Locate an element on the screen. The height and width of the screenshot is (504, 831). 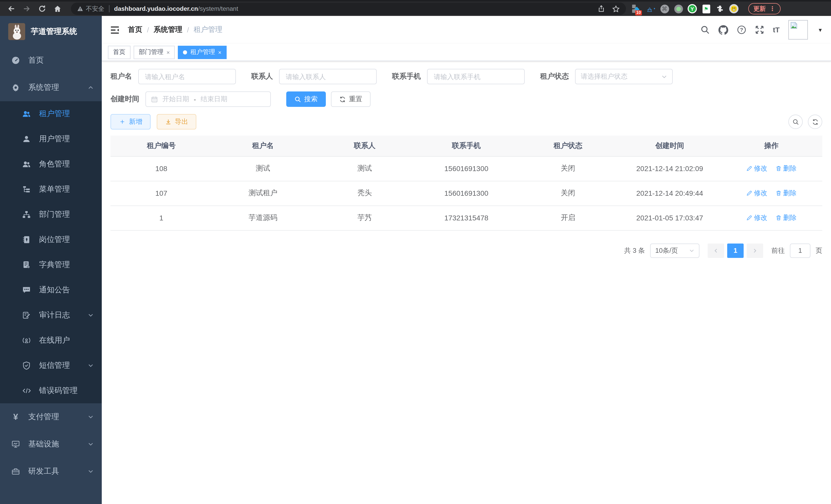
sidebar-item-infra: 基础设施 is located at coordinates (51, 444).